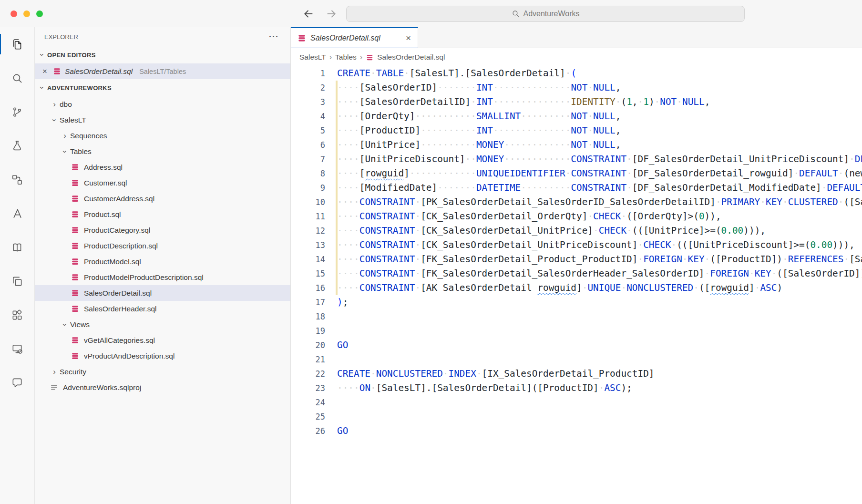  What do you see at coordinates (308, 231) in the screenshot?
I see `line-number: 12` at bounding box center [308, 231].